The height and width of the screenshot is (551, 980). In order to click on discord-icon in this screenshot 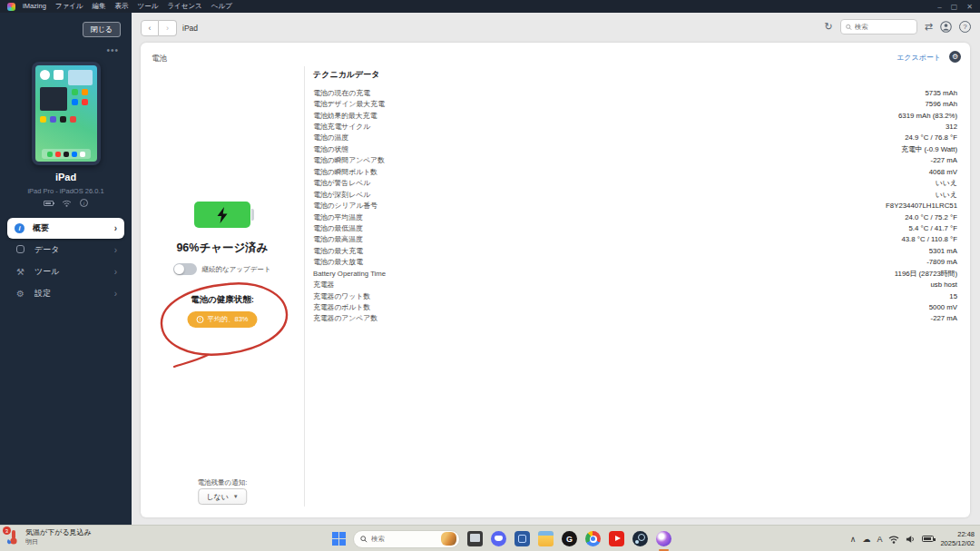, I will do `click(499, 539)`.